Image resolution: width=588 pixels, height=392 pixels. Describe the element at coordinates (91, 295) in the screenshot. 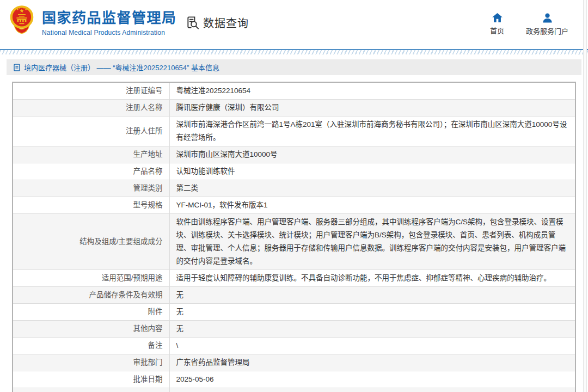

I see `row-label: 产品储存条件及有效期` at that location.